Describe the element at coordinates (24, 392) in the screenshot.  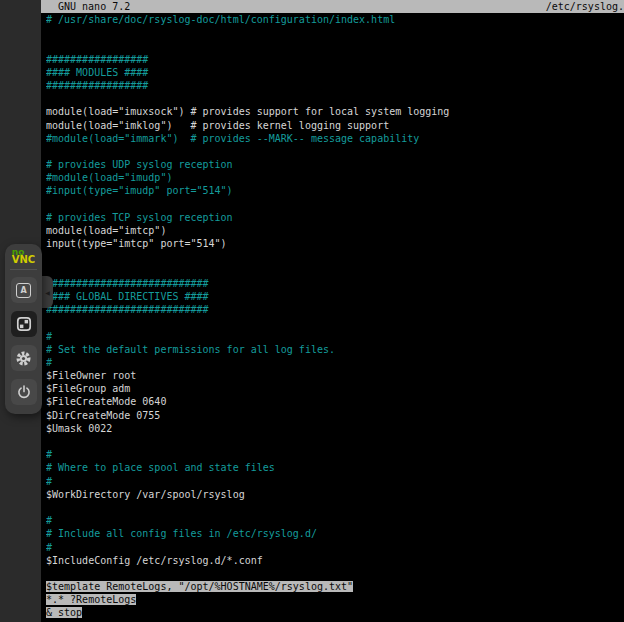
I see `power-button` at that location.